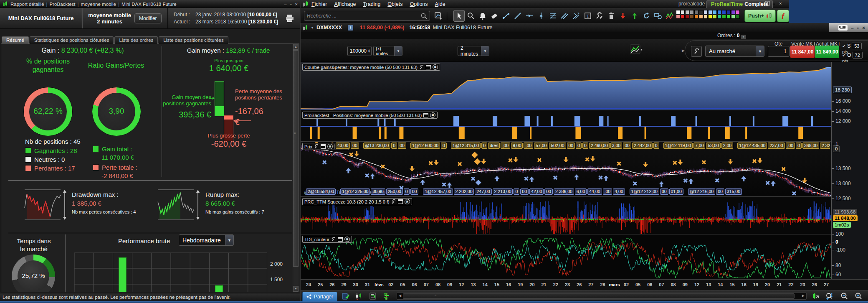 This screenshot has height=303, width=868. What do you see at coordinates (858, 55) in the screenshot?
I see `objective-pts-input: 72` at bounding box center [858, 55].